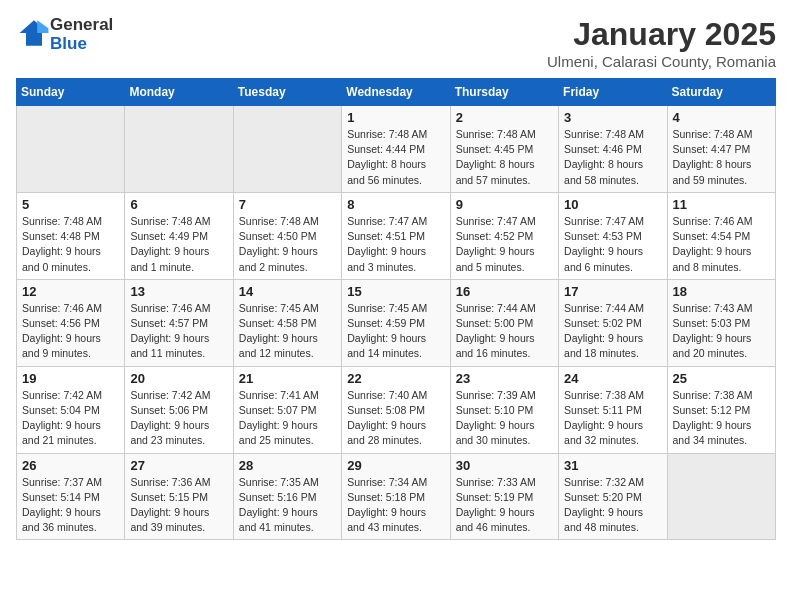 Image resolution: width=792 pixels, height=612 pixels. Describe the element at coordinates (722, 204) in the screenshot. I see `day-number: 11` at that location.